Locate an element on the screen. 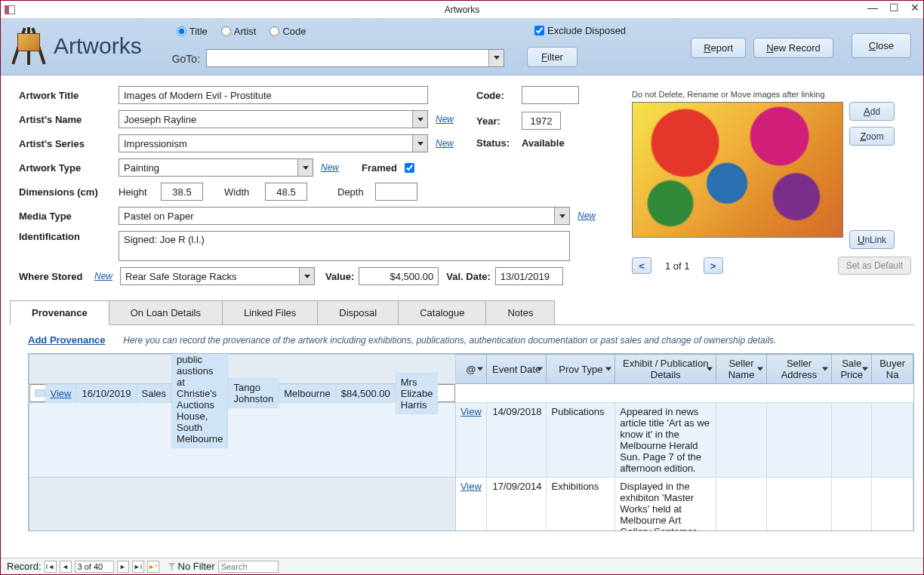 Image resolution: width=924 pixels, height=575 pixels. media-label: Media Type is located at coordinates (69, 216).